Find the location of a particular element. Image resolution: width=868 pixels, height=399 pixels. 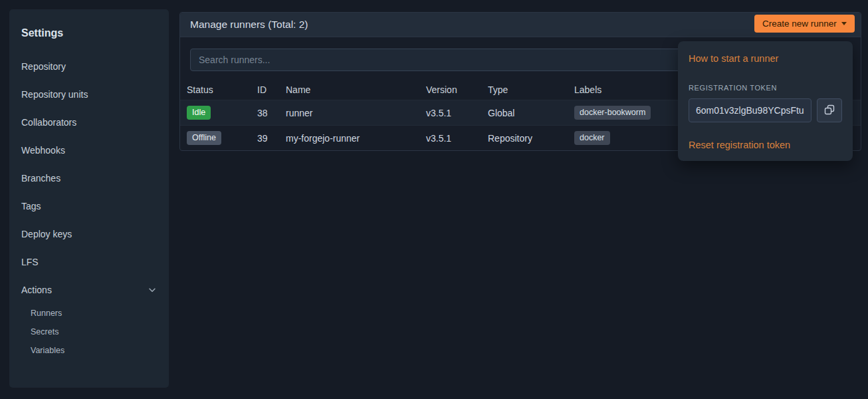

sidebar-item-repository: Repository is located at coordinates (89, 66).